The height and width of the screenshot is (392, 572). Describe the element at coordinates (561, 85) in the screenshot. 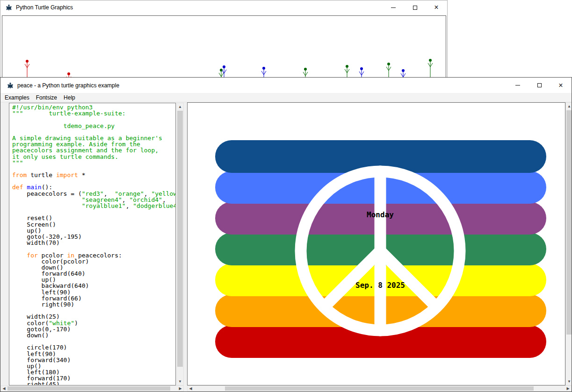

I see `fg-close-button: ×` at that location.